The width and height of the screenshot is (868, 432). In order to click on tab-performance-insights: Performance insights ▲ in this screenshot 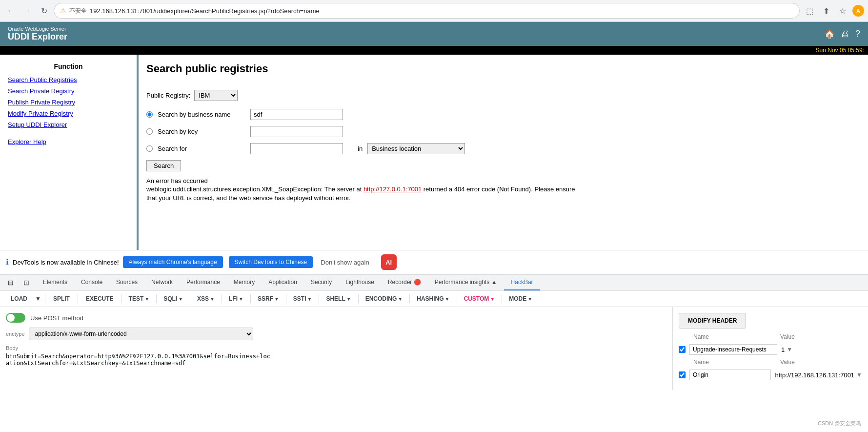, I will do `click(466, 283)`.